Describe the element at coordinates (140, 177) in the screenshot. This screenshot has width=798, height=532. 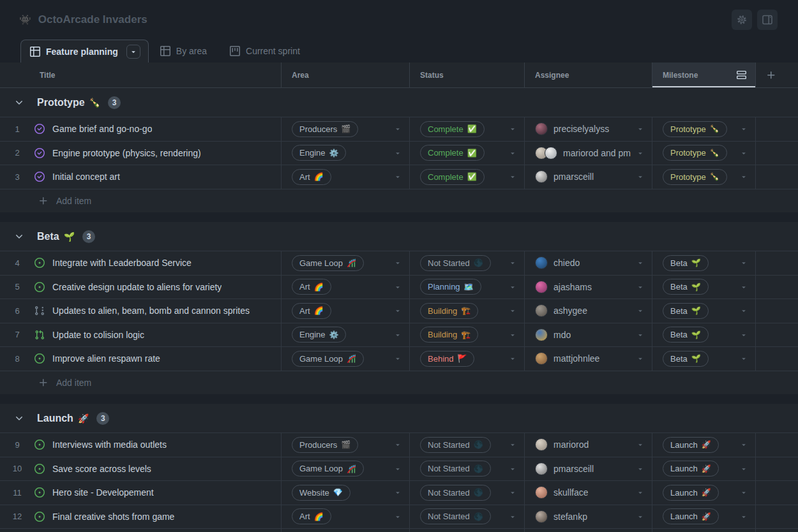
I see `title-cell: 3Initial concept art` at that location.